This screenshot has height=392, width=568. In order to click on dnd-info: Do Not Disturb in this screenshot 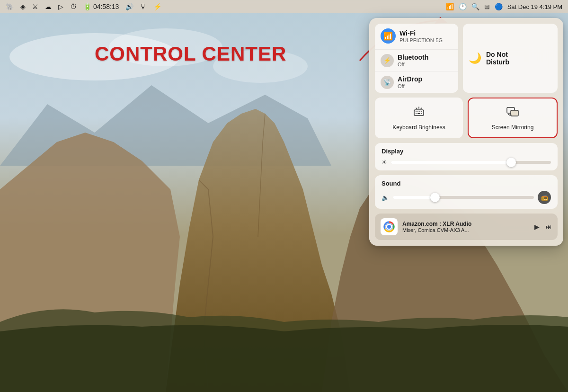, I will do `click(498, 58)`.